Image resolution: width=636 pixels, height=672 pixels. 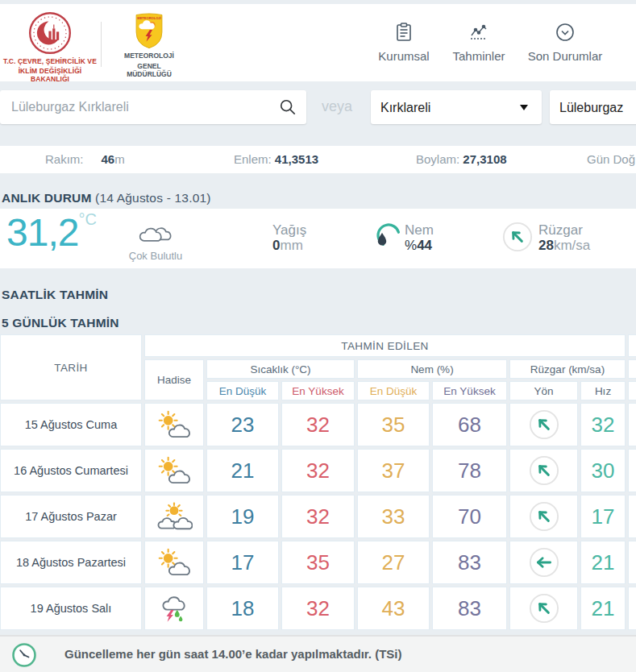 What do you see at coordinates (149, 31) in the screenshot?
I see `meteorology-shield-icon: METEOROLOJİ` at bounding box center [149, 31].